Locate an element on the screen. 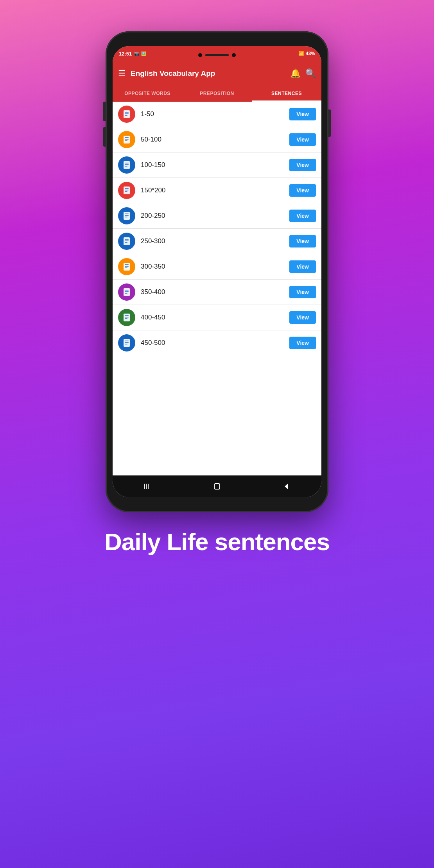 This screenshot has height=868, width=434. view-button-2: View is located at coordinates (303, 165).